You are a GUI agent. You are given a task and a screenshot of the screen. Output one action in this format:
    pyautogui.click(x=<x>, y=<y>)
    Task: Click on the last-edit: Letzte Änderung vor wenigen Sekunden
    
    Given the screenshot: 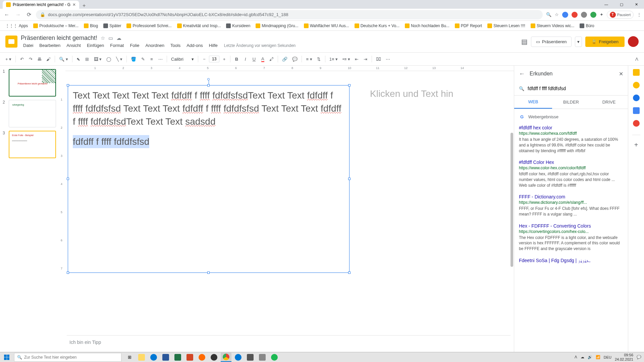 What is the action you would take?
    pyautogui.click(x=260, y=46)
    